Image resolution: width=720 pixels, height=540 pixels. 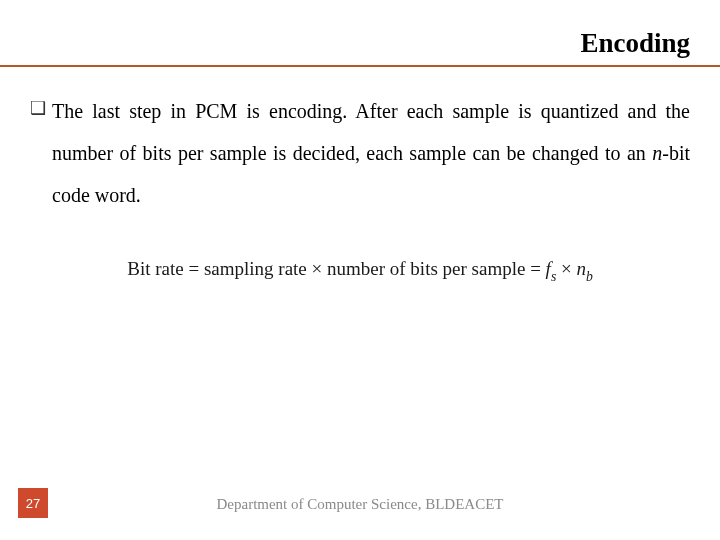 I want to click on formula-mid: sampling rate × number of bits per sampl…, so click(x=365, y=268).